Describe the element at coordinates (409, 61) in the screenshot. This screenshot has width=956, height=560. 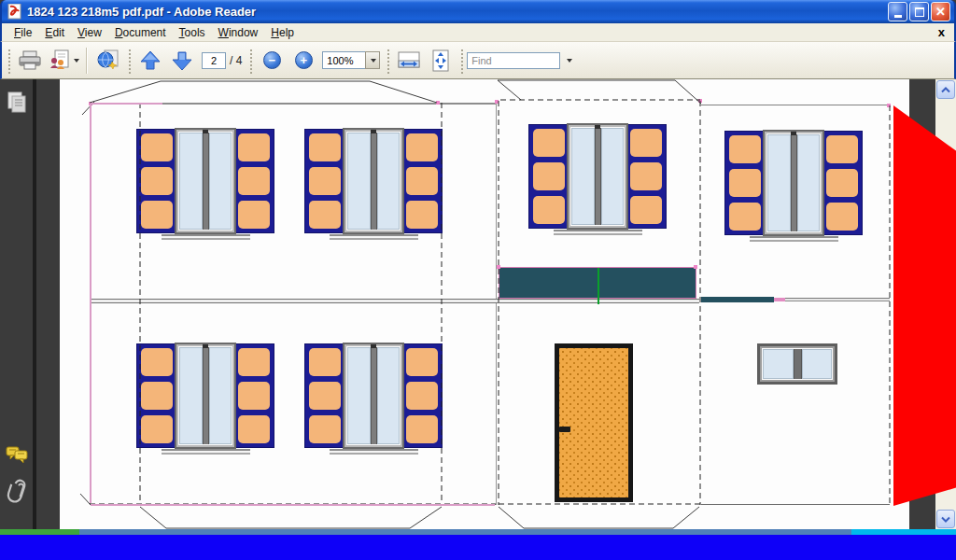
I see `fit-width-button` at that location.